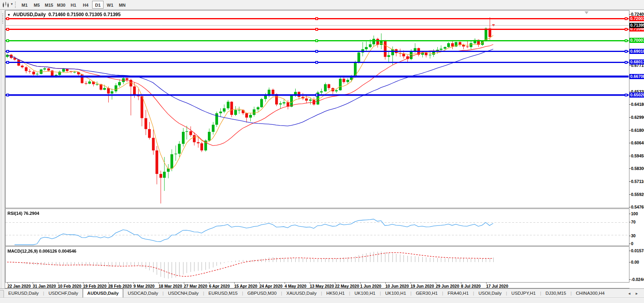 This screenshot has width=644, height=303. I want to click on chart-tab-eurusd-m15: EURUSD,M15, so click(223, 294).